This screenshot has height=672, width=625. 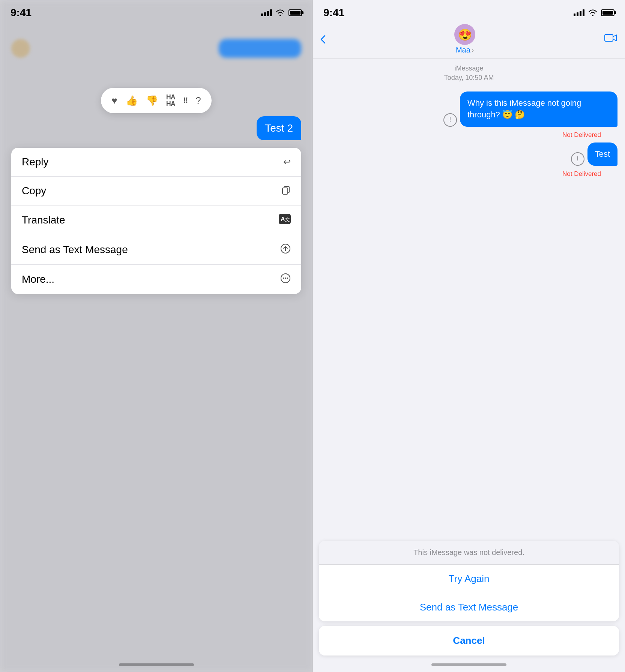 I want to click on action-sheet-cancel-group: Cancel, so click(x=469, y=640).